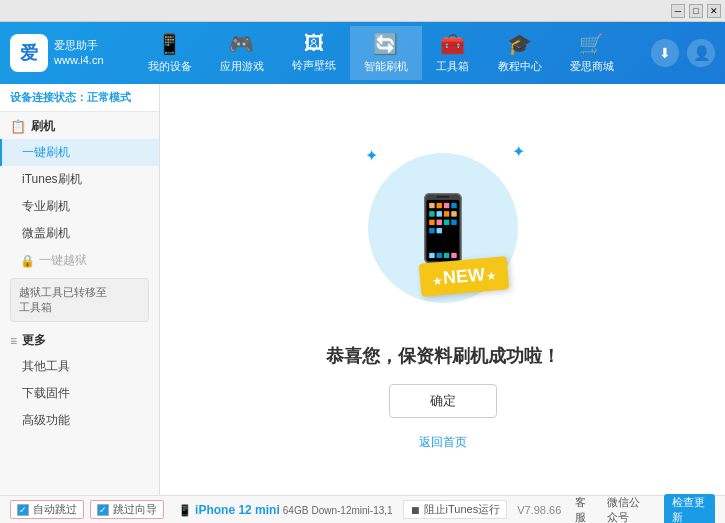 This screenshot has width=725, height=523. I want to click on sidebar-item-advanced: 高级功能, so click(80, 420).